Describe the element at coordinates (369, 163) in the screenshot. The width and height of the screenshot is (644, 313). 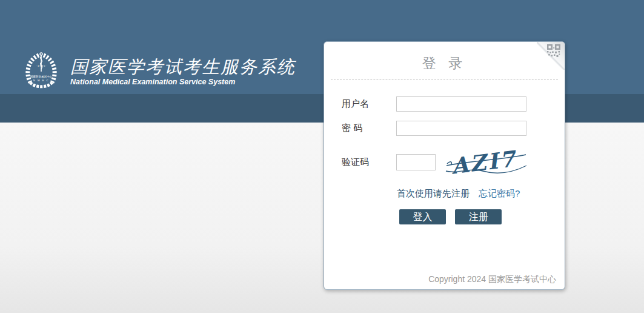
I see `captcha-label: 验证码` at that location.